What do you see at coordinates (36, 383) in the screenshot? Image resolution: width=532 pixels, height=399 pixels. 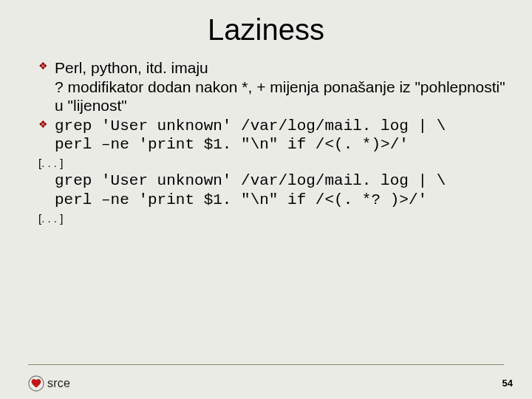 I see `srce-logo-icon` at bounding box center [36, 383].